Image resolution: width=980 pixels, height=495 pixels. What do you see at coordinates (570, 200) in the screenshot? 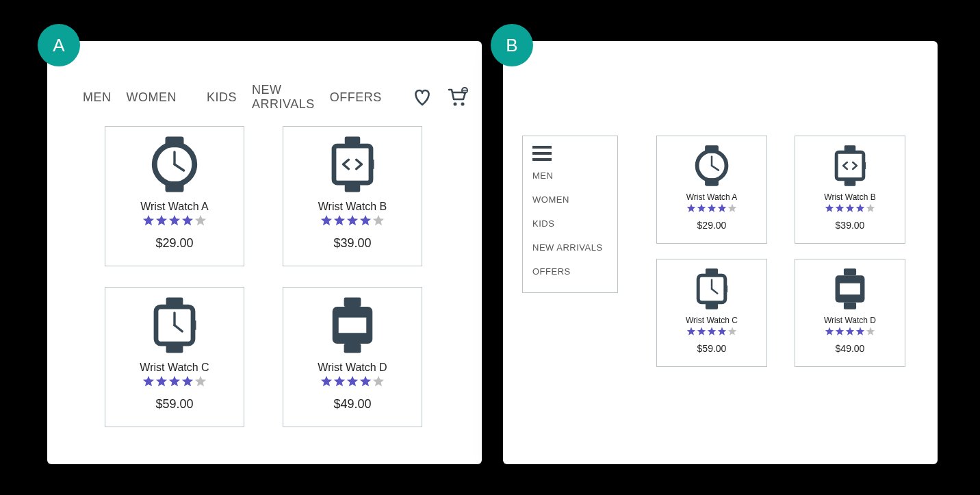
I see `sidebar-item-women: WOMEN` at bounding box center [570, 200].